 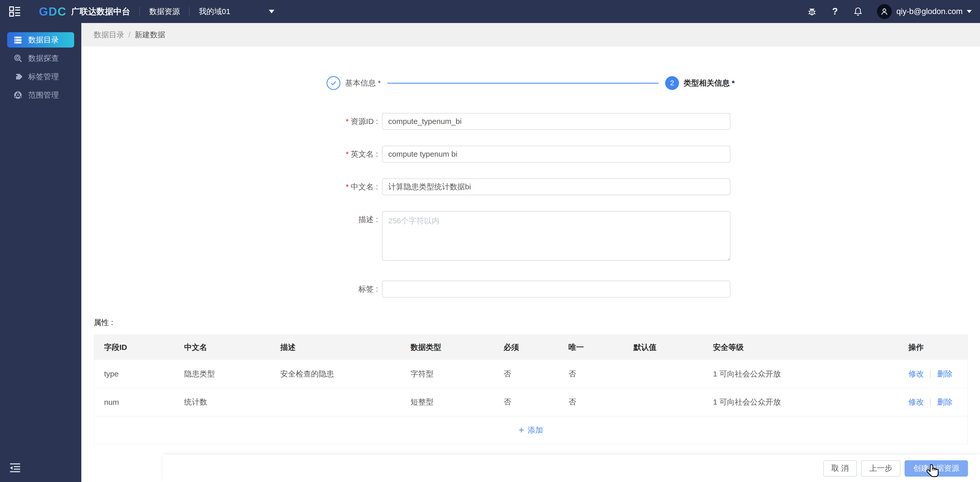 What do you see at coordinates (929, 11) in the screenshot?
I see `user-email: qiy-b@glodon.com` at bounding box center [929, 11].